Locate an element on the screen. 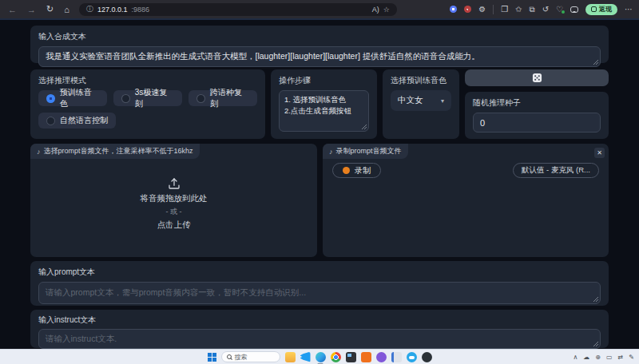 The image size is (639, 364). chevron-down-icon: ▾ is located at coordinates (443, 101).